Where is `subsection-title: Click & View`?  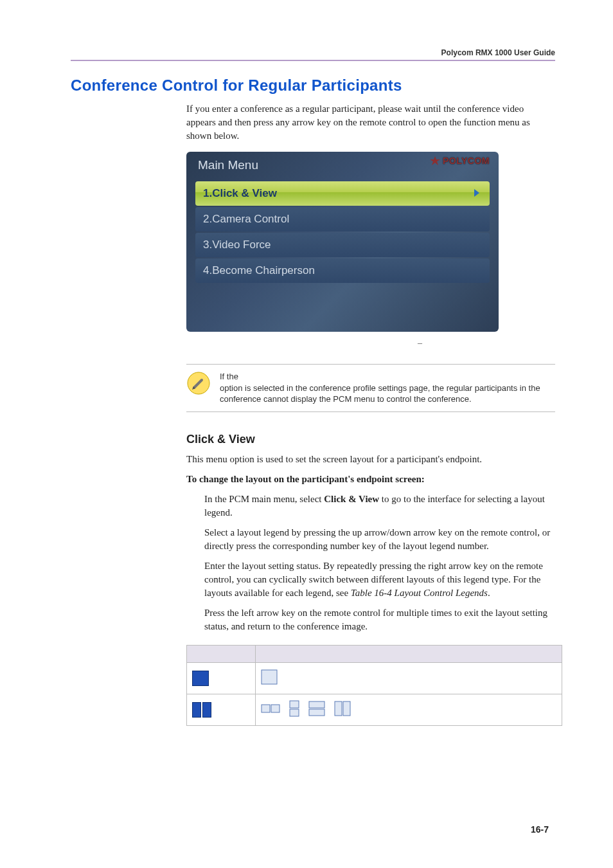
subsection-title: Click & View is located at coordinates (371, 440).